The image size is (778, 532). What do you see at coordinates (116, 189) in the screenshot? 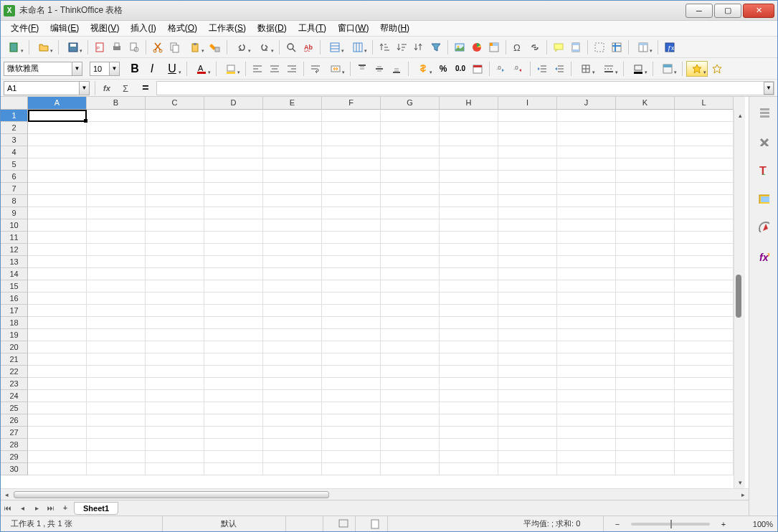
I see `cell-B7` at bounding box center [116, 189].